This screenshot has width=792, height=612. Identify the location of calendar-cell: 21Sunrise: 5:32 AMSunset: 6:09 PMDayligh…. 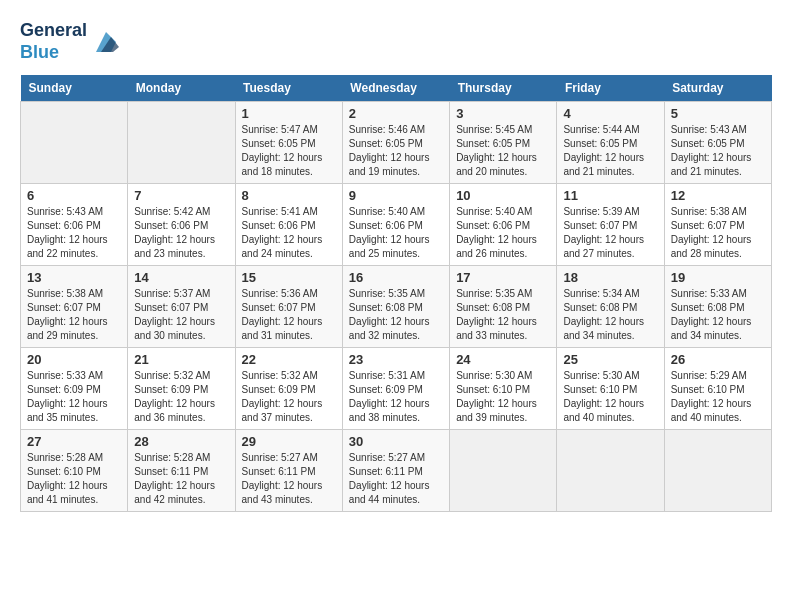
(182, 389).